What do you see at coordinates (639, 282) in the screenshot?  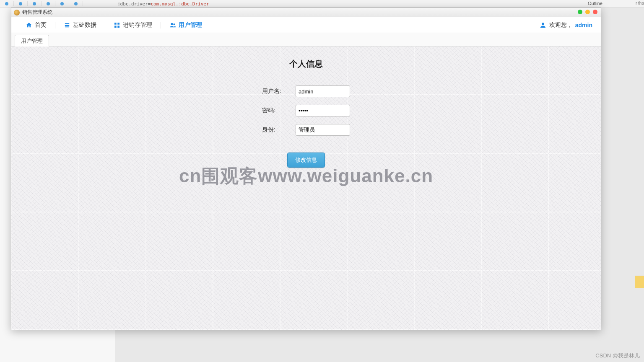 I see `side-badge-icon` at bounding box center [639, 282].